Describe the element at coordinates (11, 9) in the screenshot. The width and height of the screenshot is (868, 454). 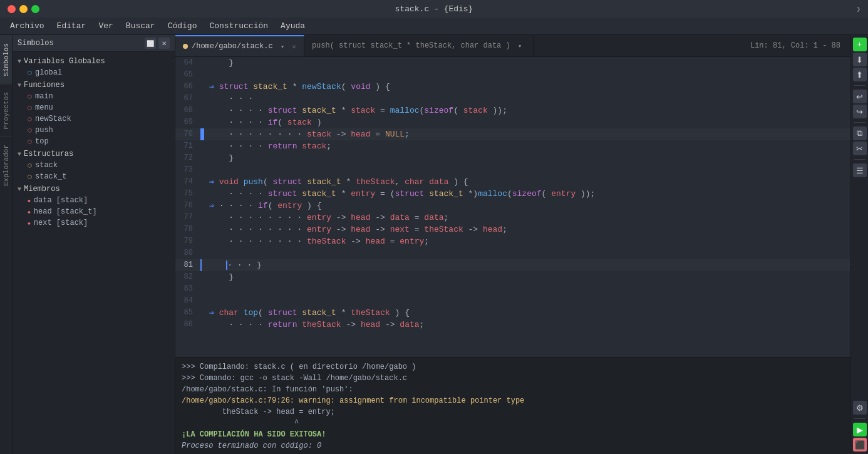
I see `close-button` at that location.